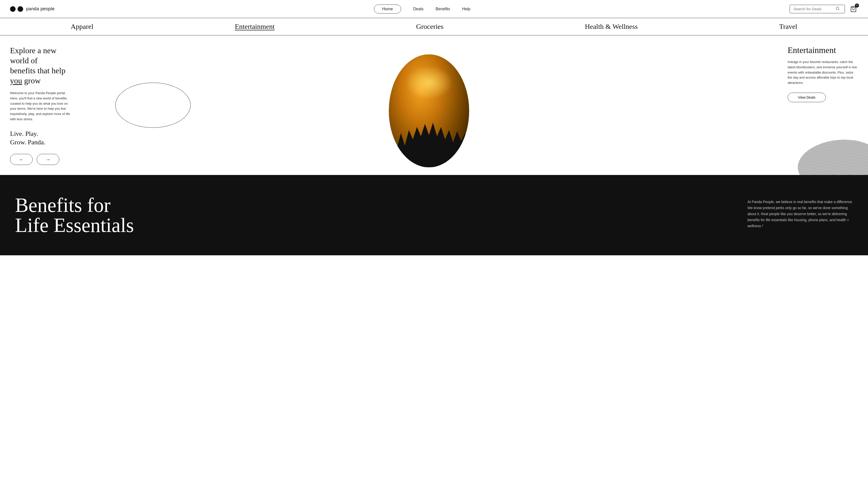  What do you see at coordinates (40, 9) in the screenshot?
I see `logo-name: panda people` at bounding box center [40, 9].